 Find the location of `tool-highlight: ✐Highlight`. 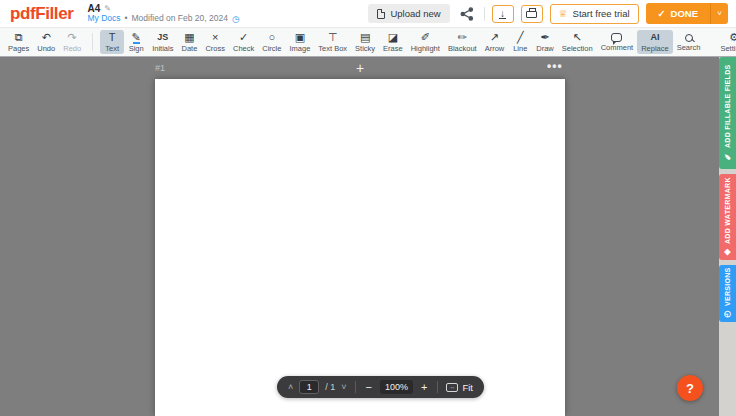

tool-highlight: ✐Highlight is located at coordinates (426, 42).